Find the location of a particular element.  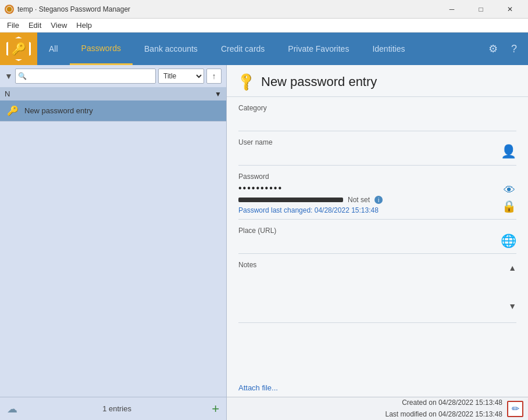

sort-select: Title Date Category is located at coordinates (181, 76).